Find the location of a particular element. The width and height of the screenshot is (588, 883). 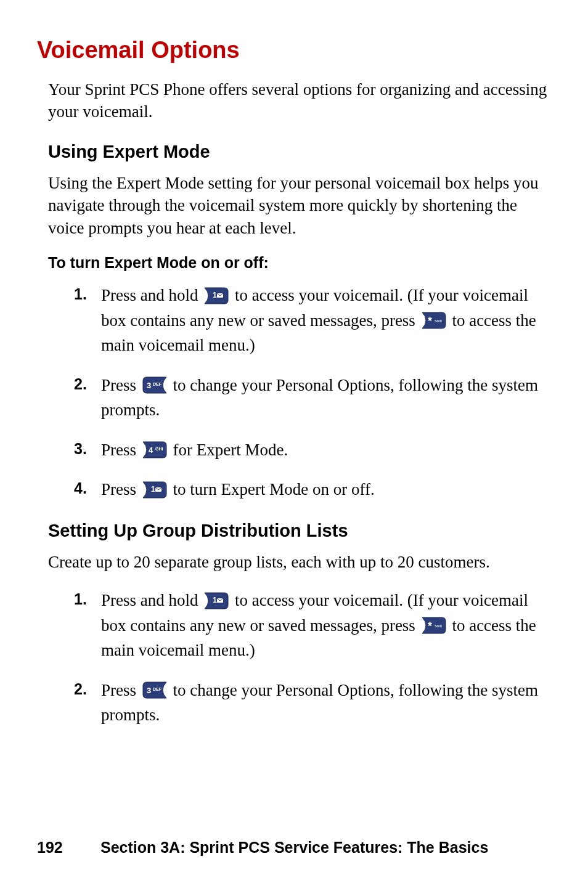

step-number: 4. is located at coordinates (80, 489).